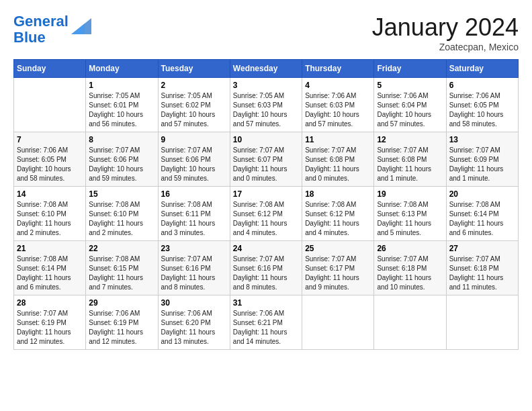  What do you see at coordinates (410, 110) in the screenshot?
I see `day-info: Sunrise: 7:06 AMSunset: 6:04 PMDaylight:…` at bounding box center [410, 110].